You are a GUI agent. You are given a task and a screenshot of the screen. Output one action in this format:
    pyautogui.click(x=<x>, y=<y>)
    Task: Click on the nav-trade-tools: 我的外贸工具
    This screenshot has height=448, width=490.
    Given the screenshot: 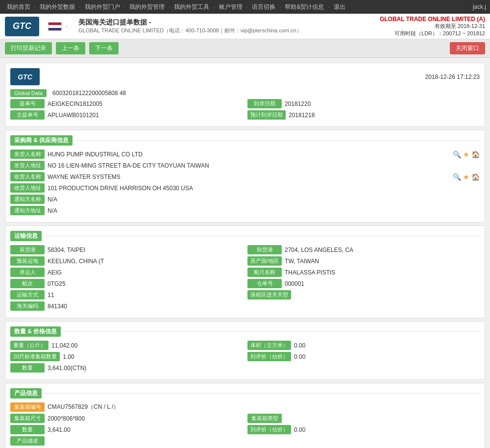 What is the action you would take?
    pyautogui.click(x=192, y=7)
    